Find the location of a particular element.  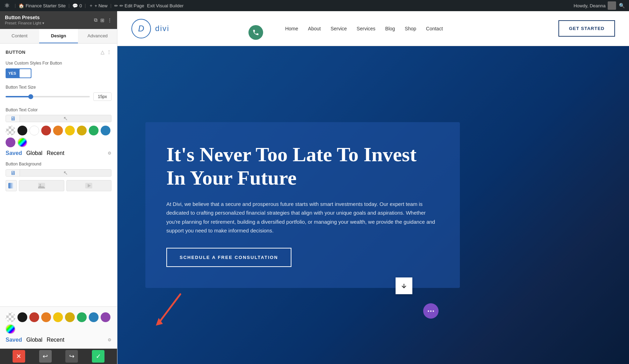

bg-image-btn is located at coordinates (42, 186).